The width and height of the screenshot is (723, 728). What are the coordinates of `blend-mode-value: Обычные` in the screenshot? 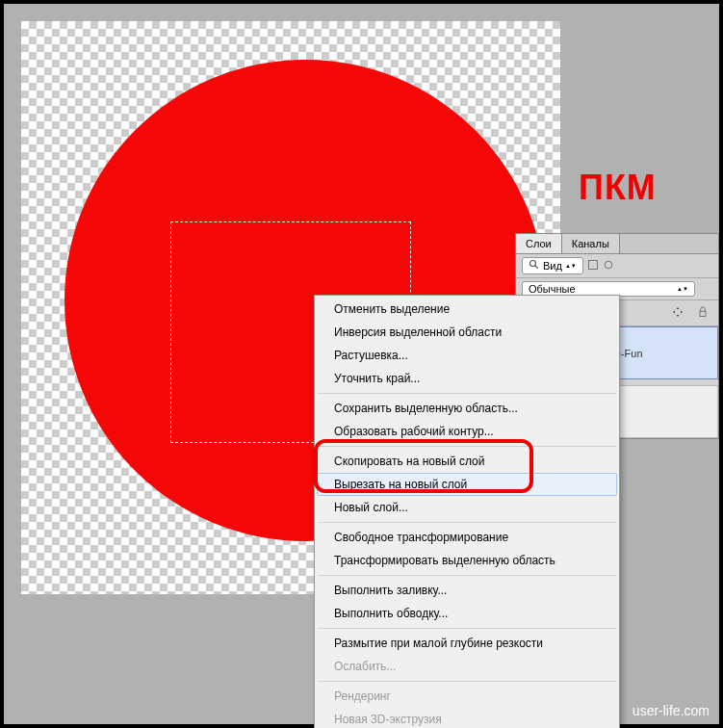 It's located at (553, 289).